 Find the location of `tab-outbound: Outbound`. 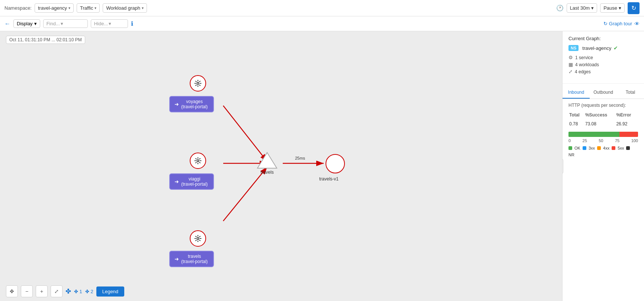

tab-outbound: Outbound is located at coordinates (603, 93).